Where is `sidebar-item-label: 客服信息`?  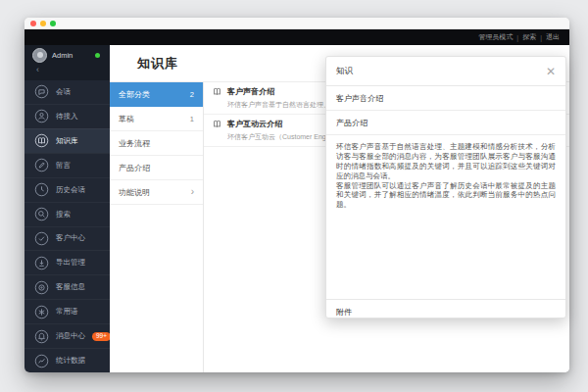 sidebar-item-label: 客服信息 is located at coordinates (71, 287).